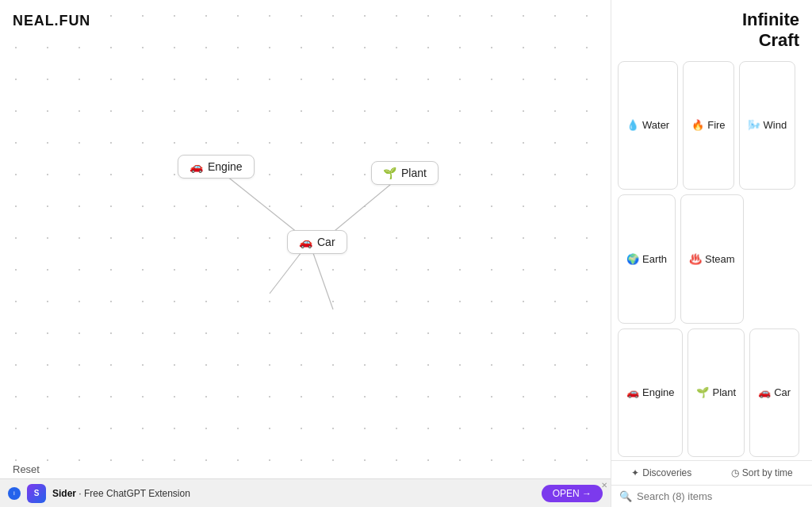  What do you see at coordinates (293, 494) in the screenshot?
I see `sider-text: Sider · Free ChatGPT Extension` at bounding box center [293, 494].